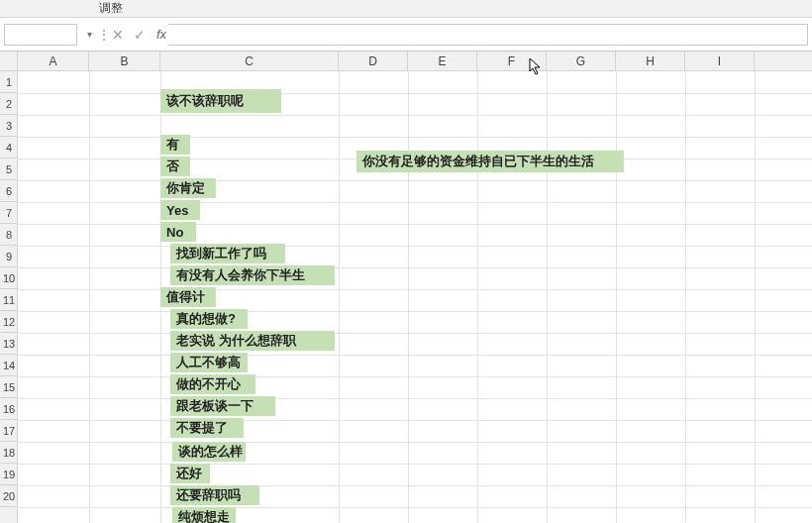  What do you see at coordinates (209, 363) in the screenshot?
I see `content-cell: 人⼯不够高` at bounding box center [209, 363].